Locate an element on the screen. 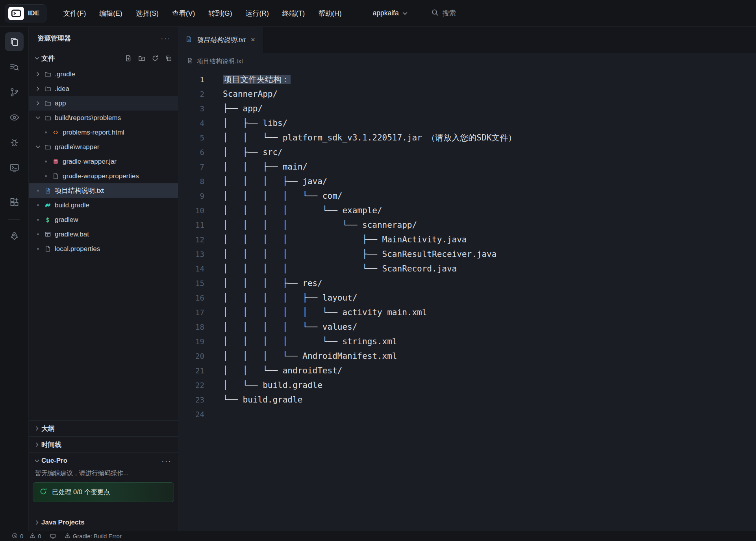 The image size is (756, 541). line-content: │ │ │ │ ├── layout/ is located at coordinates (290, 298).